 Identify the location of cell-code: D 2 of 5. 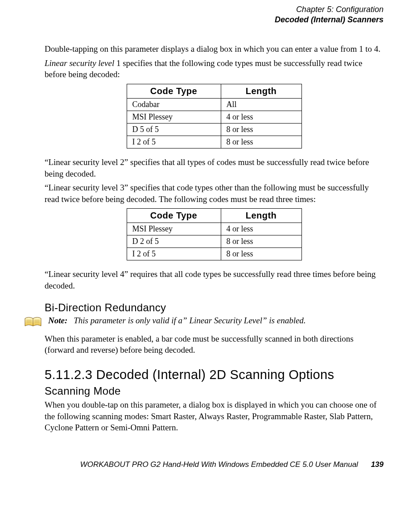
(174, 242).